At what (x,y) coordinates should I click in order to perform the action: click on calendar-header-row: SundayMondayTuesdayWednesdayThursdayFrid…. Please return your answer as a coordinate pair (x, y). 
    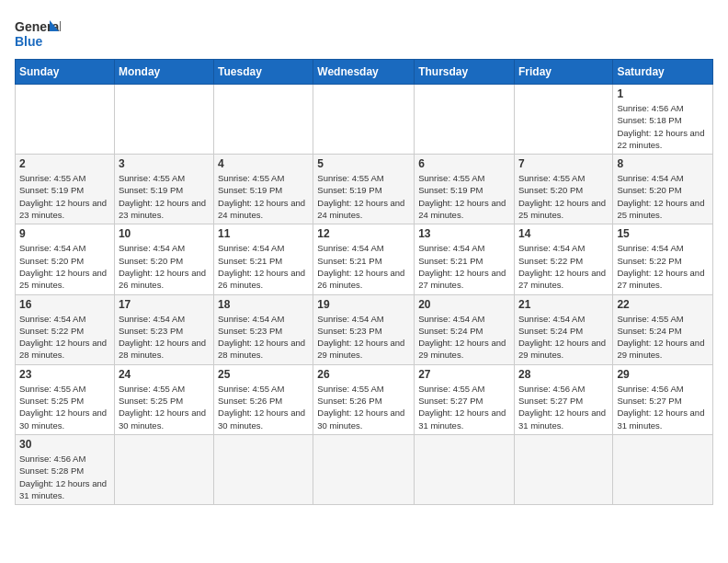
    Looking at the image, I should click on (364, 72).